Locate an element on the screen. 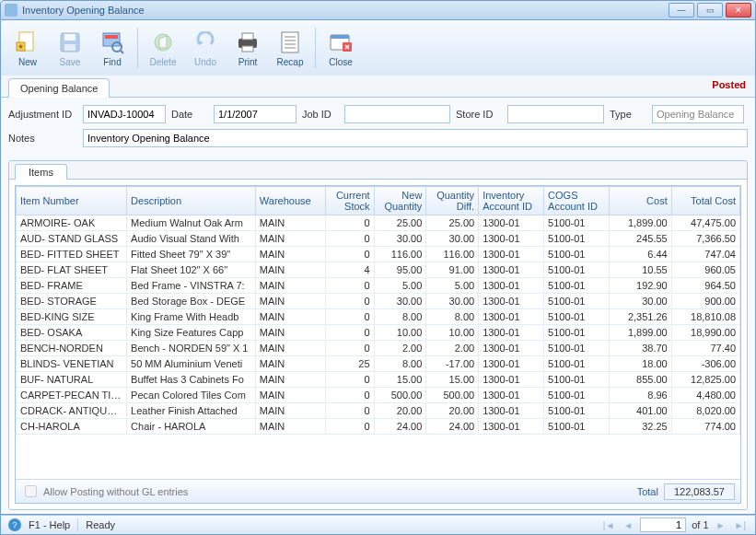 The image size is (756, 535). table-cell: 960.05 is located at coordinates (705, 271).